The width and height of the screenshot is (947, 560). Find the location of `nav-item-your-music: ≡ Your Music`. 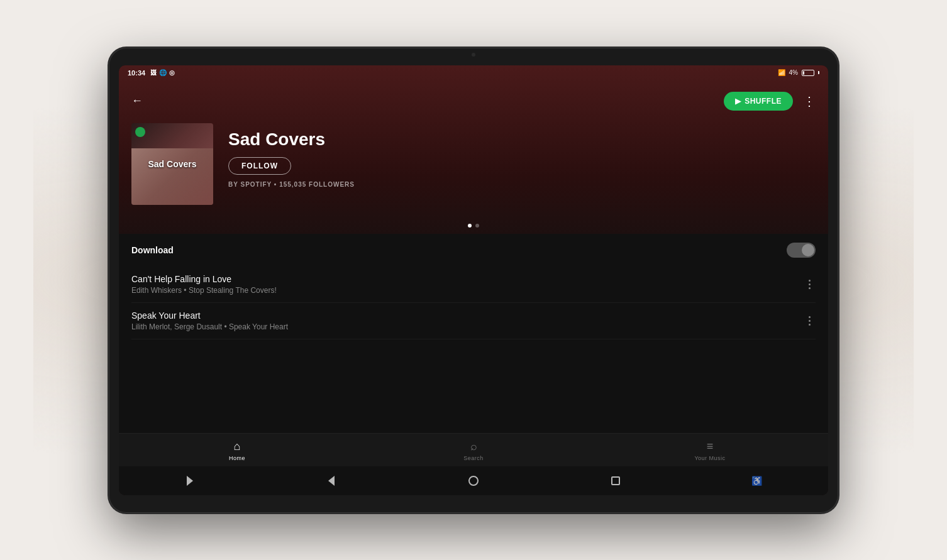

nav-item-your-music: ≡ Your Music is located at coordinates (710, 451).